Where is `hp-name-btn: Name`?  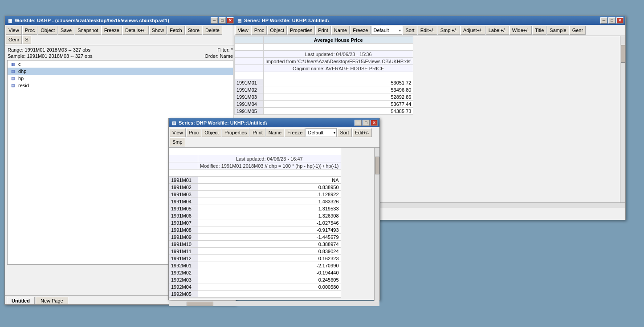
hp-name-btn: Name is located at coordinates (340, 30).